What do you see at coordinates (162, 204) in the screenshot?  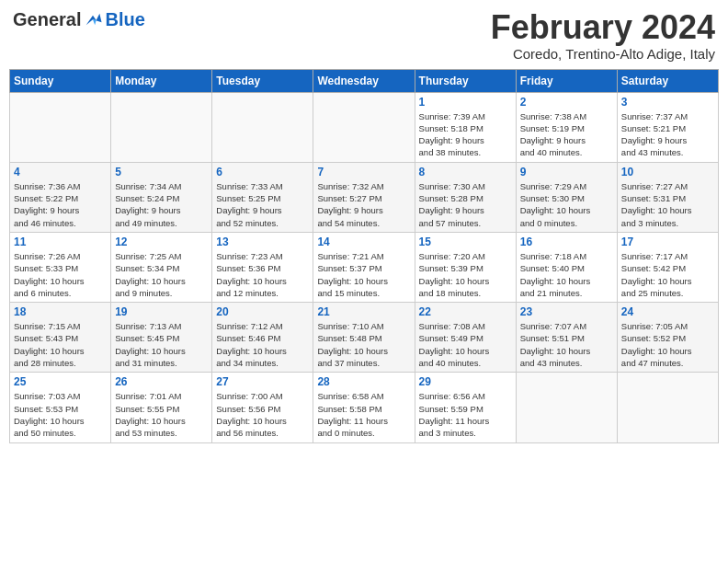 I see `day-info: Sunrise: 7:34 AM Sunset: 5:24 PM Dayligh…` at bounding box center [162, 204].